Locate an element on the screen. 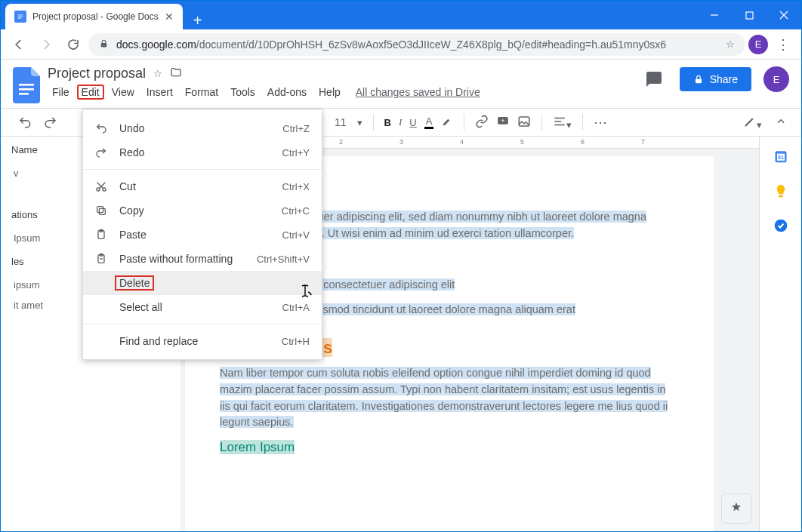 This screenshot has height=532, width=802. forward-button is located at coordinates (46, 45).